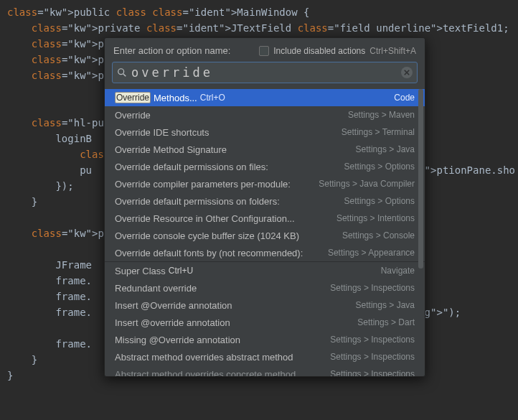  Describe the element at coordinates (265, 305) in the screenshot. I see `result-row: Insert @Override annotationSettings > Ja…` at that location.